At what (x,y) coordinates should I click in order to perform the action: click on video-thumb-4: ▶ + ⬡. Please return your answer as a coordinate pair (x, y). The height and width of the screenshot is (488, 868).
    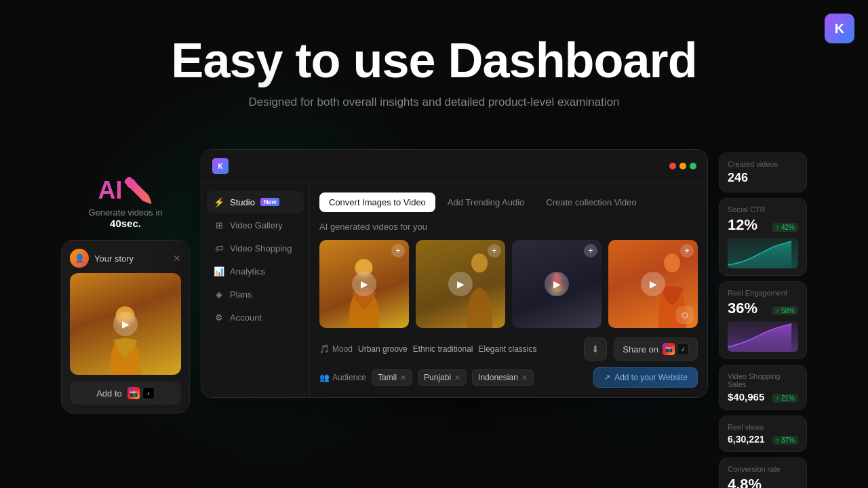
    Looking at the image, I should click on (653, 284).